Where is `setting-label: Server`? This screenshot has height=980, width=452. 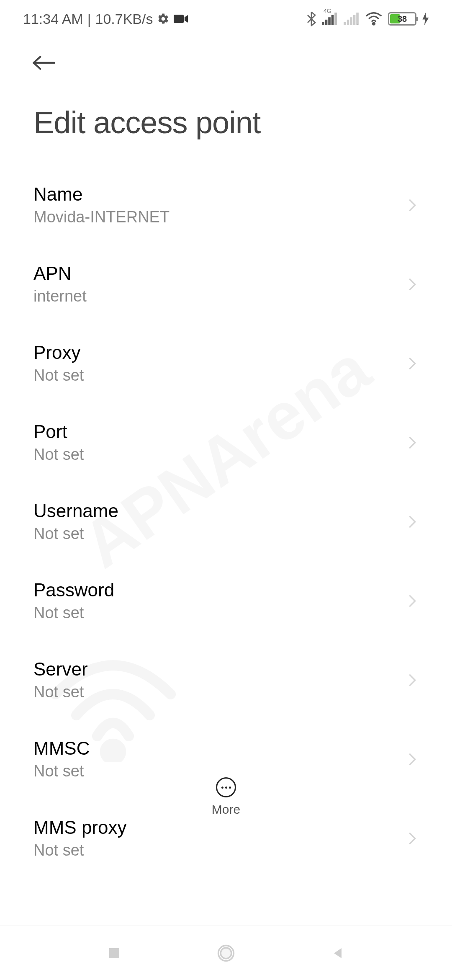
setting-label: Server is located at coordinates (220, 669).